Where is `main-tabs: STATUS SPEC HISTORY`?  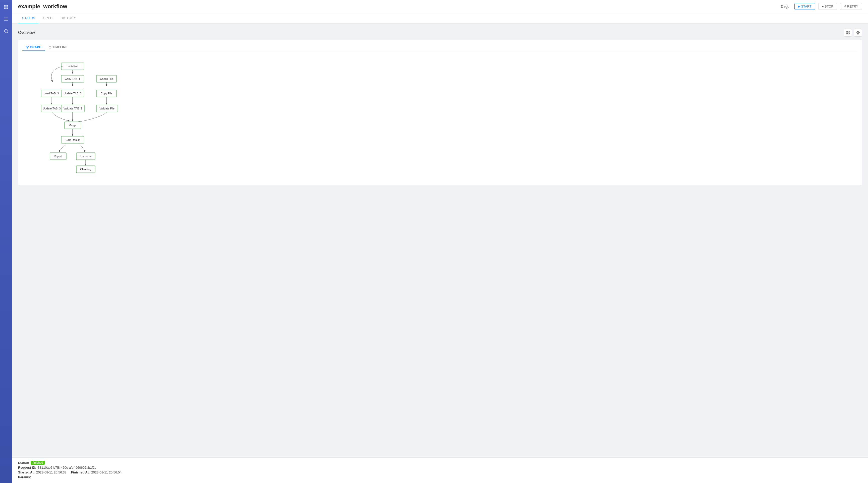 main-tabs: STATUS SPEC HISTORY is located at coordinates (440, 18).